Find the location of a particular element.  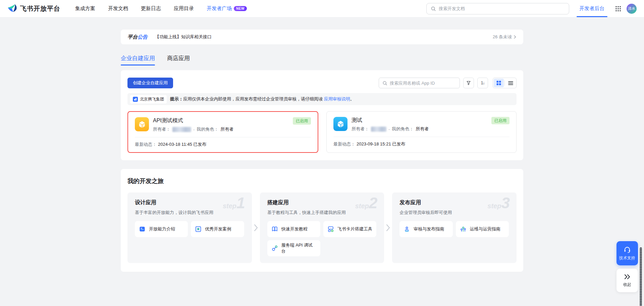

developer-console-link: 开发者后台 is located at coordinates (592, 9).